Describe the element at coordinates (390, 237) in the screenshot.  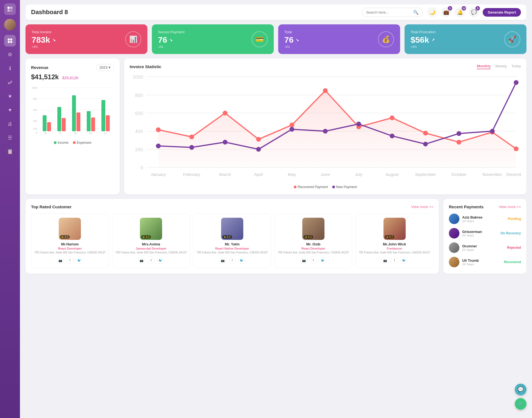
I see `rating-4: ★ 4.2` at that location.